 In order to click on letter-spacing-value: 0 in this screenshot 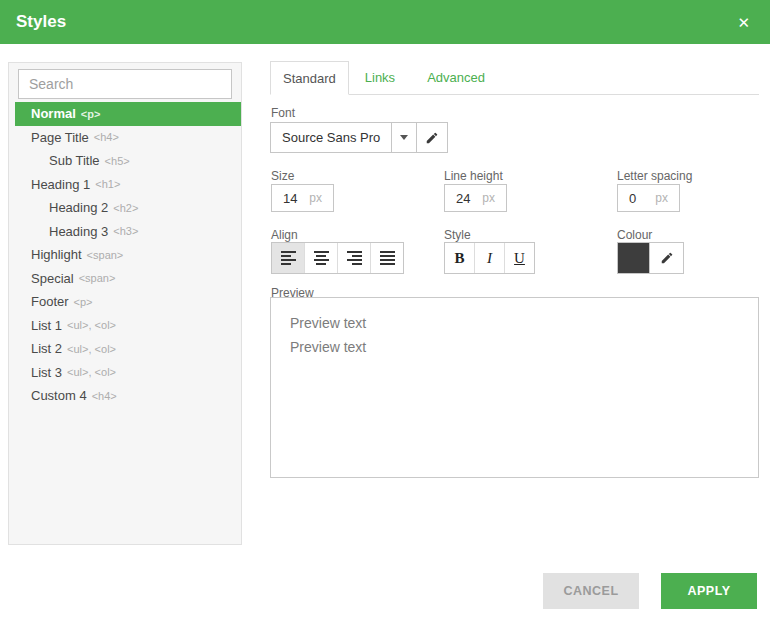, I will do `click(636, 198)`.